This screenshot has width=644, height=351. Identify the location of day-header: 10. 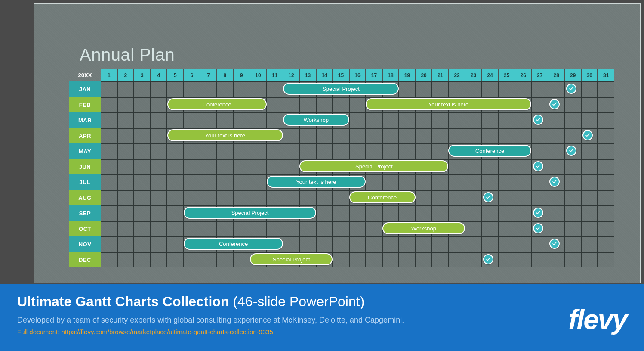
(258, 75).